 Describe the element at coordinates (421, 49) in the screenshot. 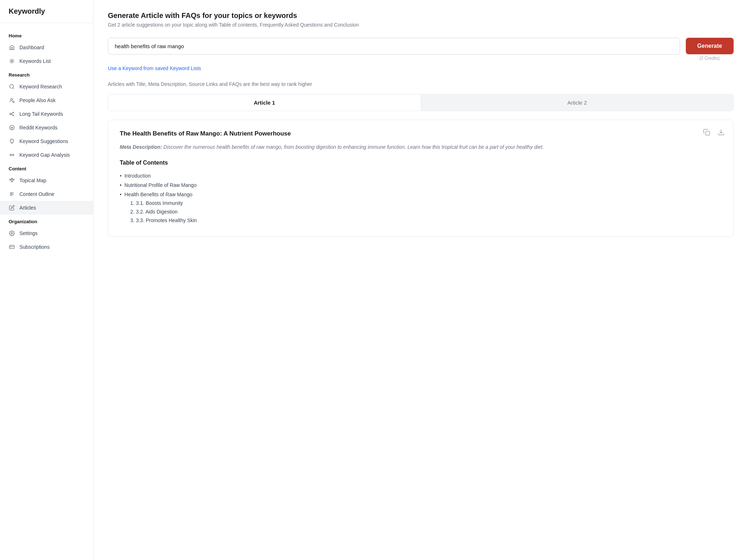

I see `input-row: Generate (2 Credits)` at that location.